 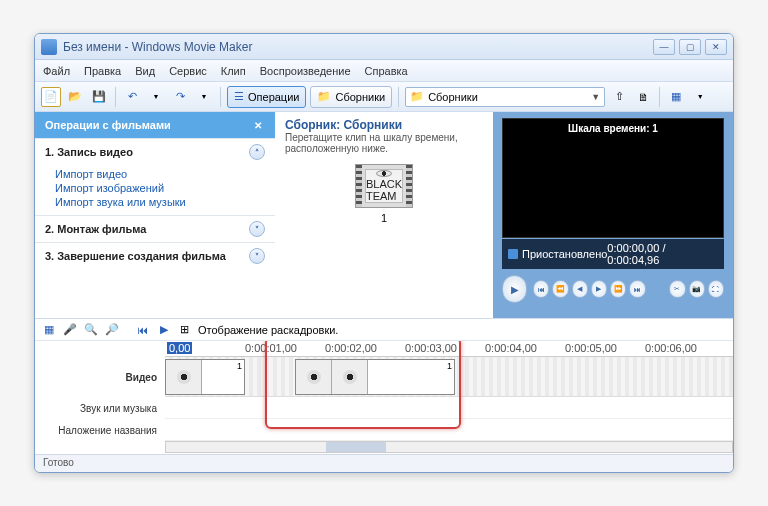 What do you see at coordinates (384, 186) in the screenshot?
I see `clip-thumbnail: BLACK TEAM` at bounding box center [384, 186].